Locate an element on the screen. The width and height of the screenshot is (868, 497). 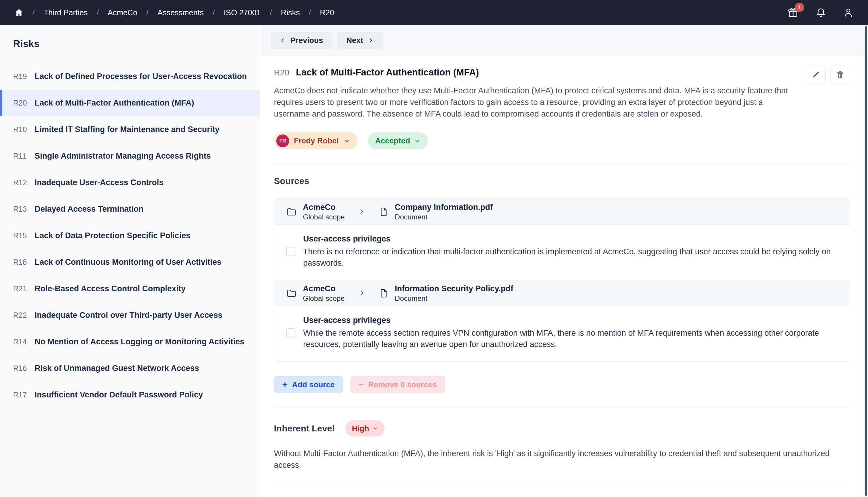
next-button: Next is located at coordinates (360, 40).